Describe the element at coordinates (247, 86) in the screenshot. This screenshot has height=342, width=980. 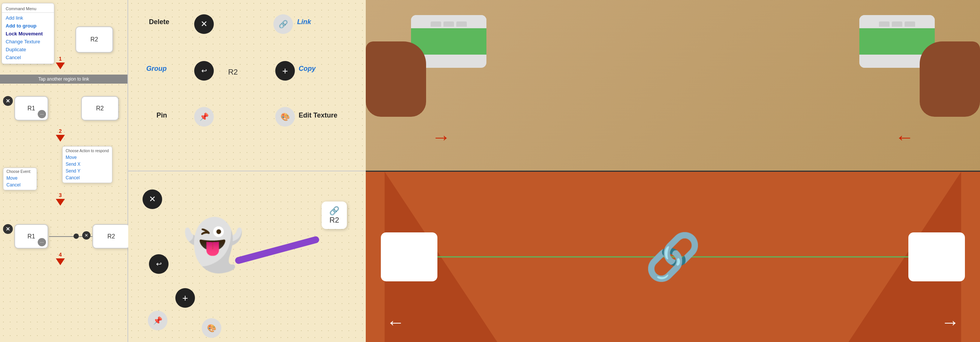
I see `middle-top-panel: Delete ✕ 🔗 Link Group ↩ R2 + Copy Pin 📌` at that location.